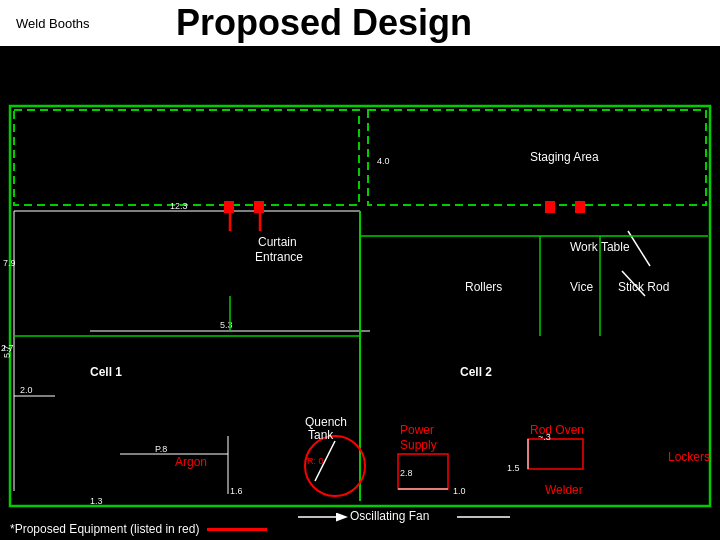 This screenshot has width=720, height=540. Describe the element at coordinates (179, 206) in the screenshot. I see `svg-text: 12.3` at that location.